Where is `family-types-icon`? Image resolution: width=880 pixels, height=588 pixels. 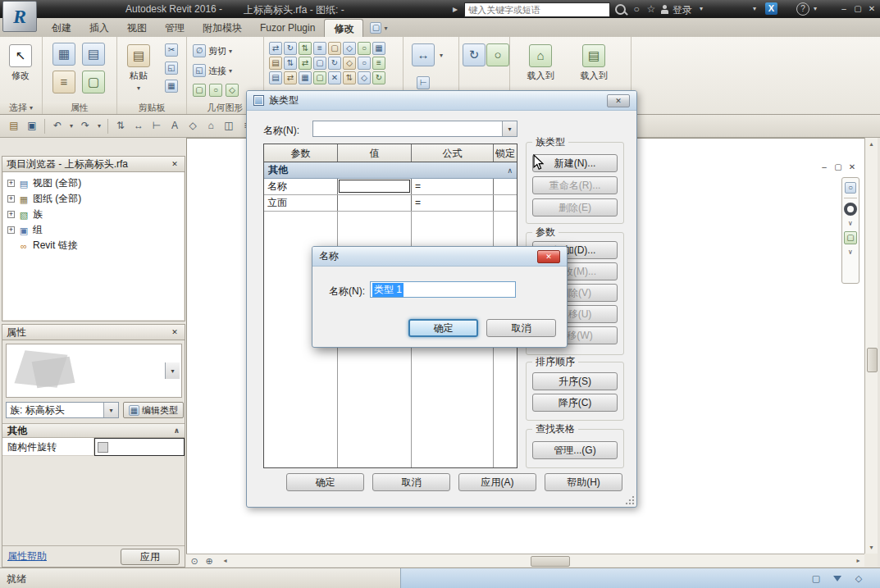 family-types-icon is located at coordinates (64, 82).